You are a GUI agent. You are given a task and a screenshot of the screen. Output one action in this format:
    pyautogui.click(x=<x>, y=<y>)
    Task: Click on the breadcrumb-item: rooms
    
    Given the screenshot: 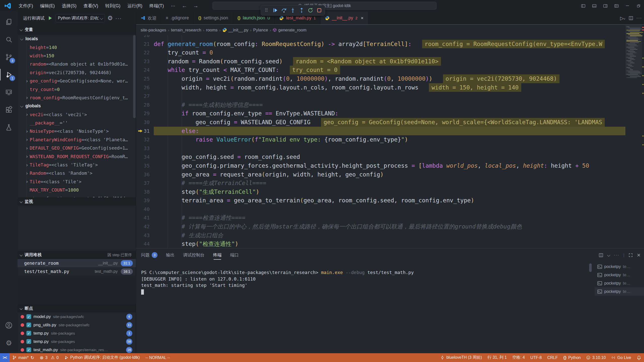 What is the action you would take?
    pyautogui.click(x=212, y=30)
    